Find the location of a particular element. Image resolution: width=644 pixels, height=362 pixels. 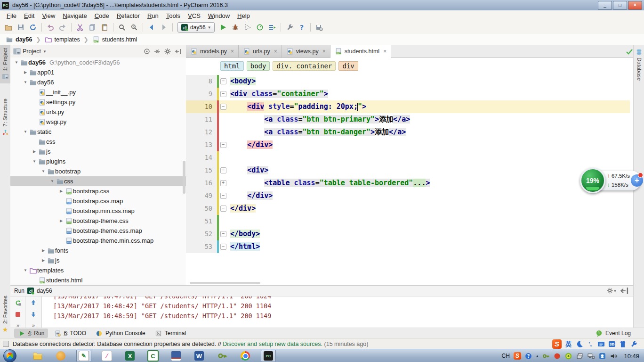

shirt-icon is located at coordinates (622, 344).